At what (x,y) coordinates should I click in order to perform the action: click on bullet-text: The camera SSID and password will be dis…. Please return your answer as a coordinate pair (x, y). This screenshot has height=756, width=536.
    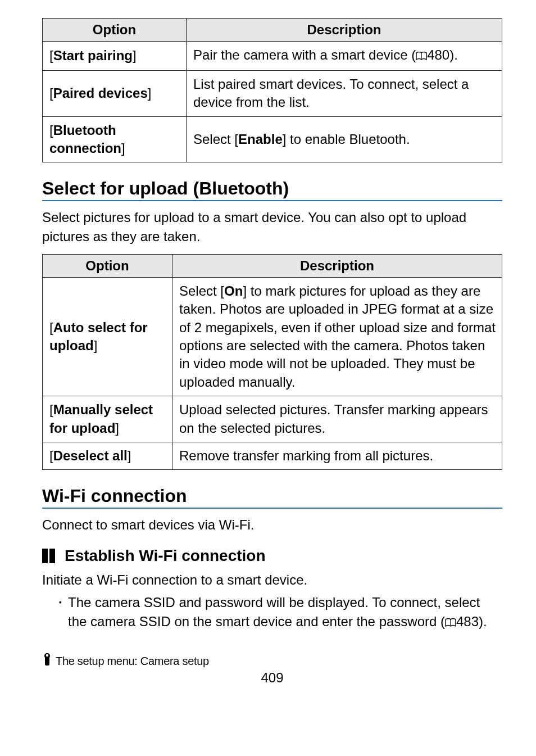
    Looking at the image, I should click on (274, 612).